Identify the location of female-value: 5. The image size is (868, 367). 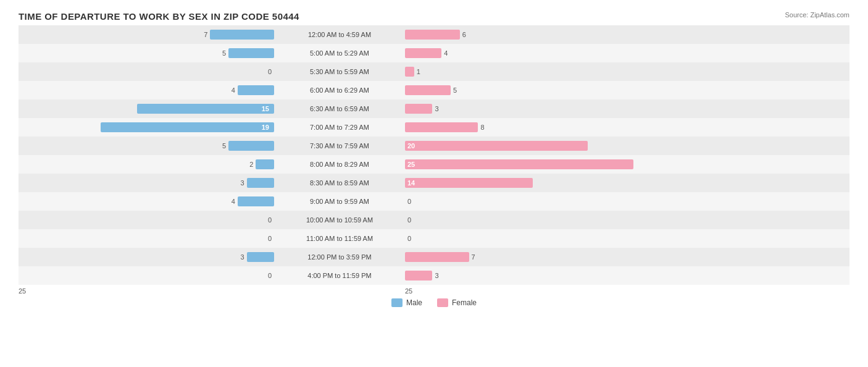
(455, 90).